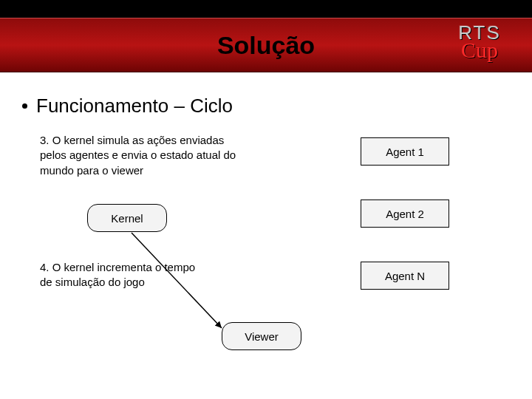  I want to click on node-agent-n-label: Agent N, so click(405, 276).